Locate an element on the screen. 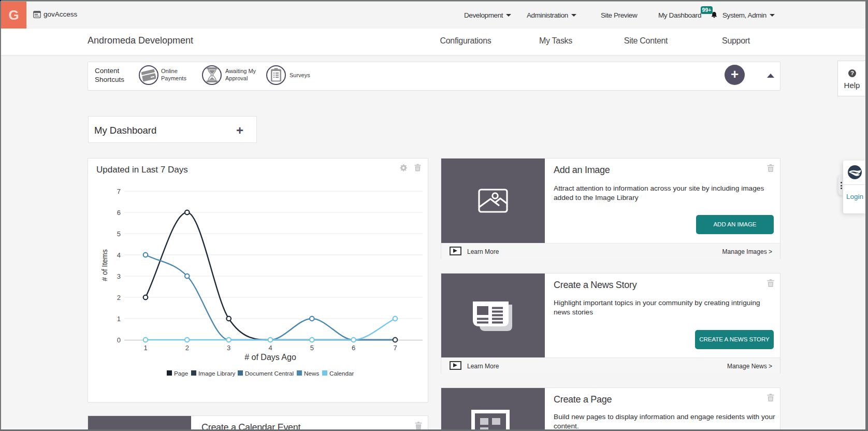 This screenshot has height=431, width=868. svg-text: # of Days Ago is located at coordinates (270, 357).